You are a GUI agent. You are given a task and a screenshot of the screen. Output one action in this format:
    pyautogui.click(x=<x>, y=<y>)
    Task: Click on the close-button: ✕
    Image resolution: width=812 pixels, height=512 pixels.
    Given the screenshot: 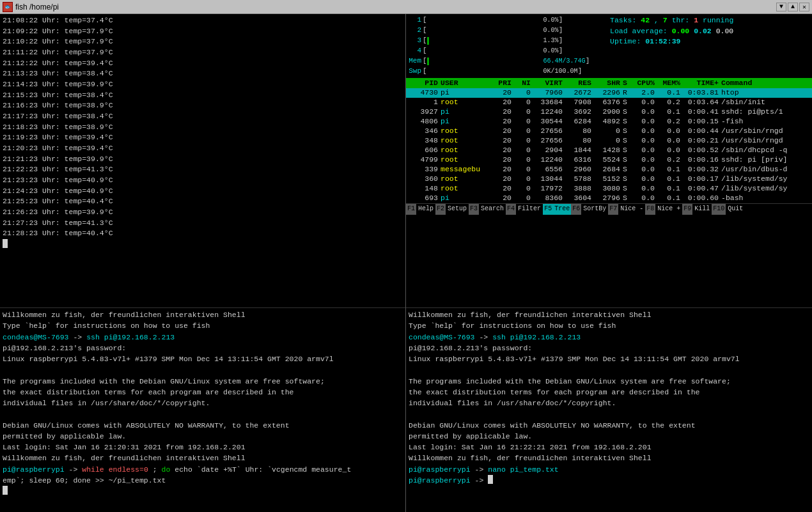 What is the action you would take?
    pyautogui.click(x=804, y=7)
    